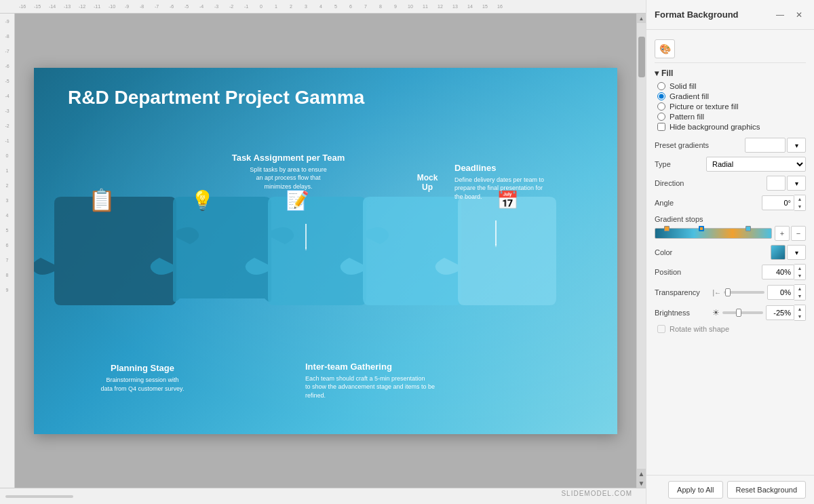 Image resolution: width=814 pixels, height=504 pixels. Describe the element at coordinates (642, 473) in the screenshot. I see `scroll-nav-up: ▲` at that location.